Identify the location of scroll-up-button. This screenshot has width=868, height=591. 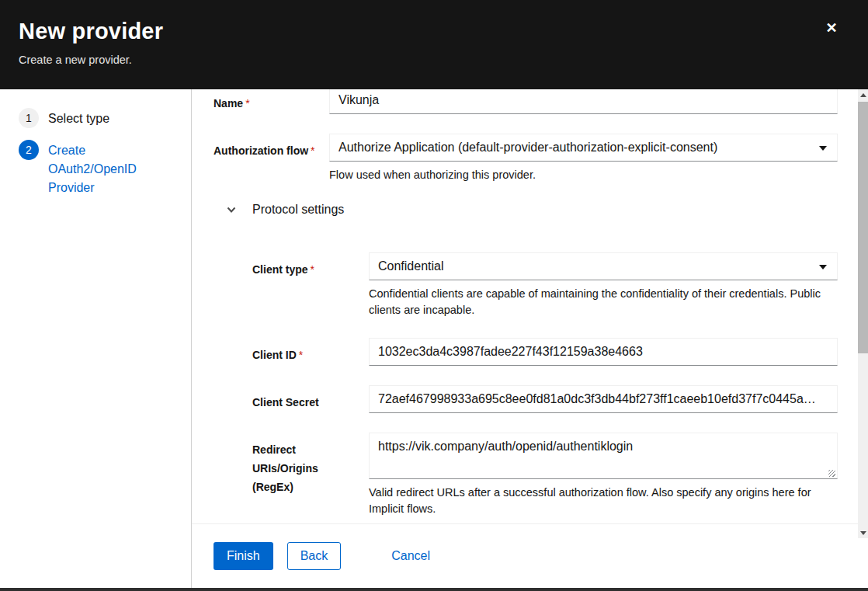
(863, 95).